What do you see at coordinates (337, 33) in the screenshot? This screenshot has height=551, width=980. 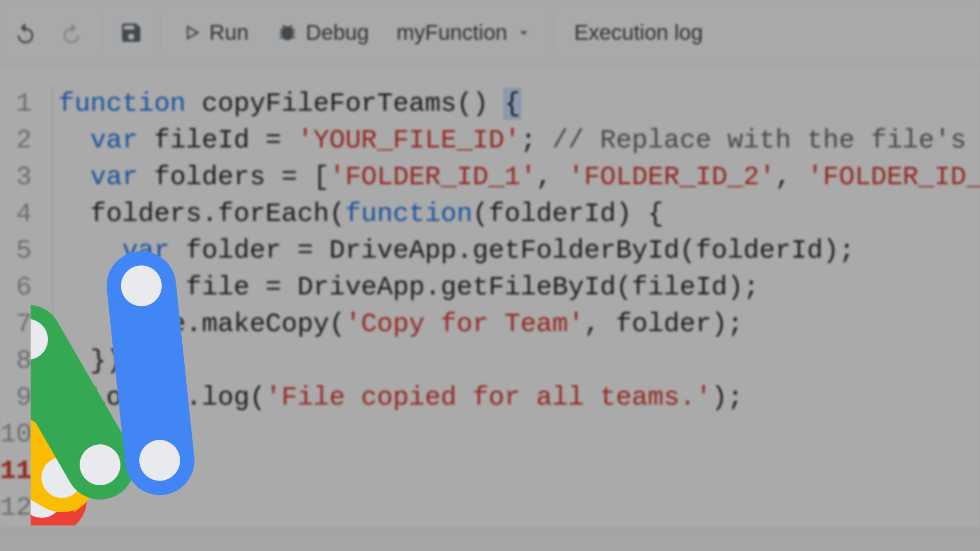 I see `debug-button-label: Debug` at bounding box center [337, 33].